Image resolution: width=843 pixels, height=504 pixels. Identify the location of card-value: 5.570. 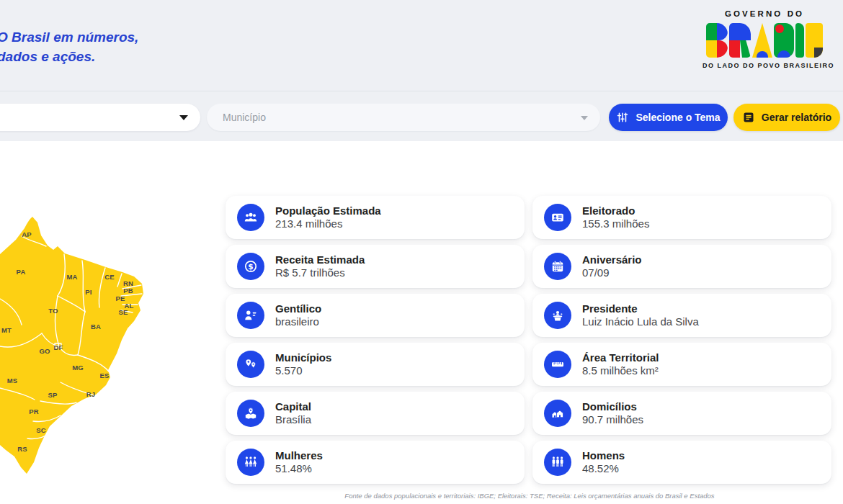
(303, 371).